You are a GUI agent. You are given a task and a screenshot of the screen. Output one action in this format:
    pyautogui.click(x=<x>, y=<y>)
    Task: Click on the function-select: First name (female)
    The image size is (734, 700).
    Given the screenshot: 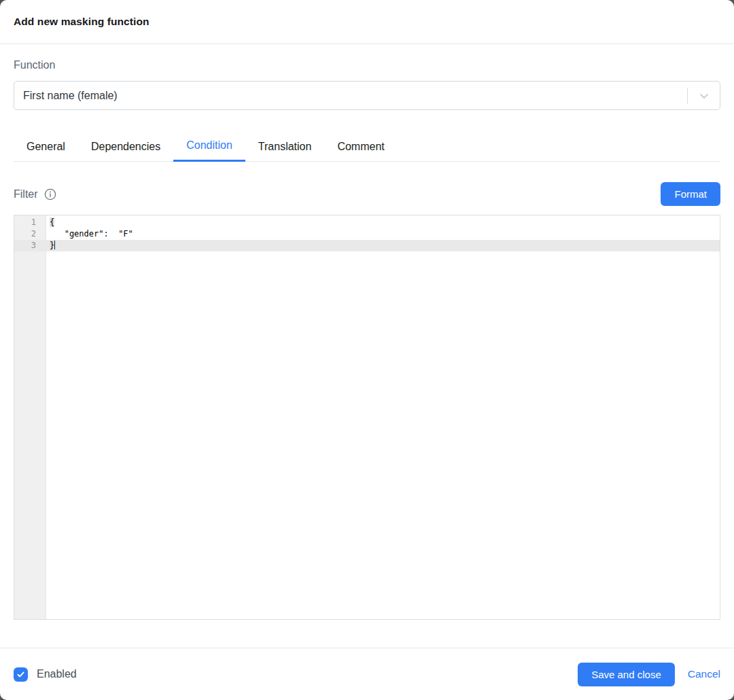 What is the action you would take?
    pyautogui.click(x=367, y=95)
    